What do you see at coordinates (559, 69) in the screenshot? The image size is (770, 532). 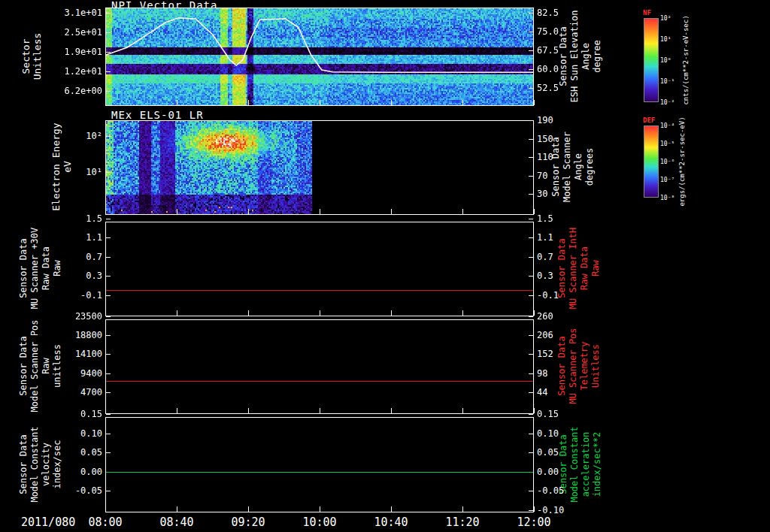 I see `panel-npi-right-tick: 60.0` at bounding box center [559, 69].